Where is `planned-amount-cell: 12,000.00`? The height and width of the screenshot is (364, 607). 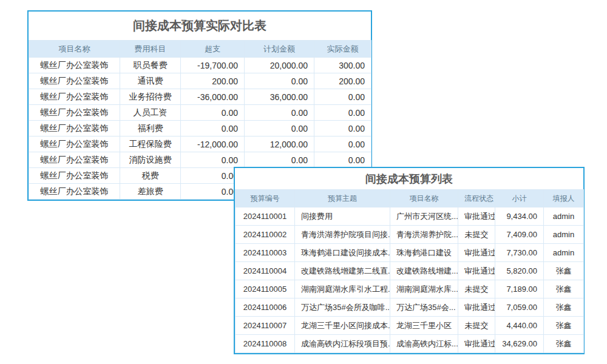 planned-amount-cell: 12,000.00 is located at coordinates (279, 144).